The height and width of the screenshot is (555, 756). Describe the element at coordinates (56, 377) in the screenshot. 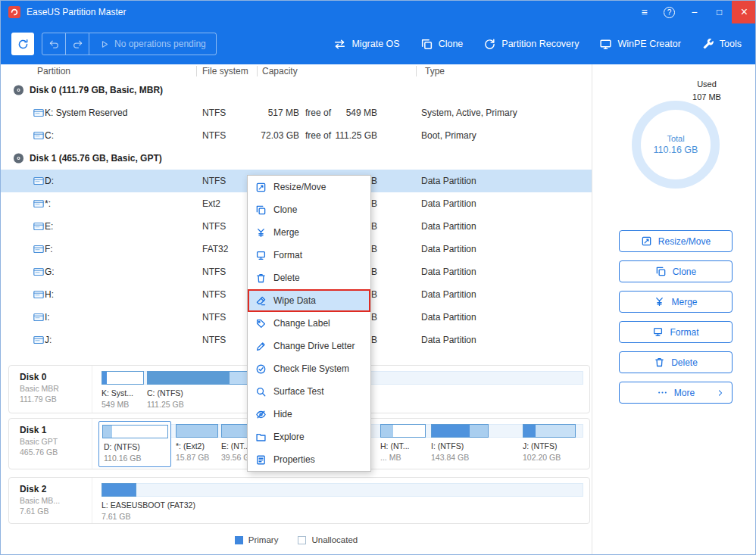

I see `disk-name: Disk 0` at that location.